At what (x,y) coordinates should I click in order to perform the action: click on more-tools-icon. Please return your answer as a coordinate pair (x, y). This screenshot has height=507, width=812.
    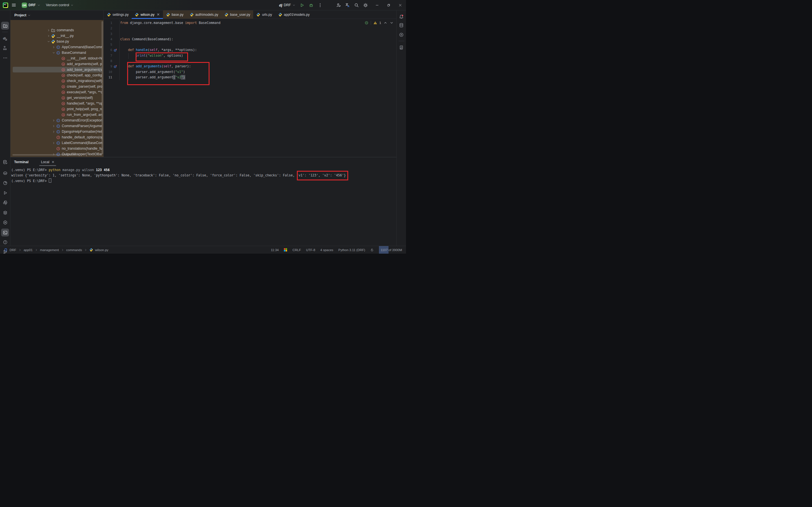
    Looking at the image, I should click on (5, 58).